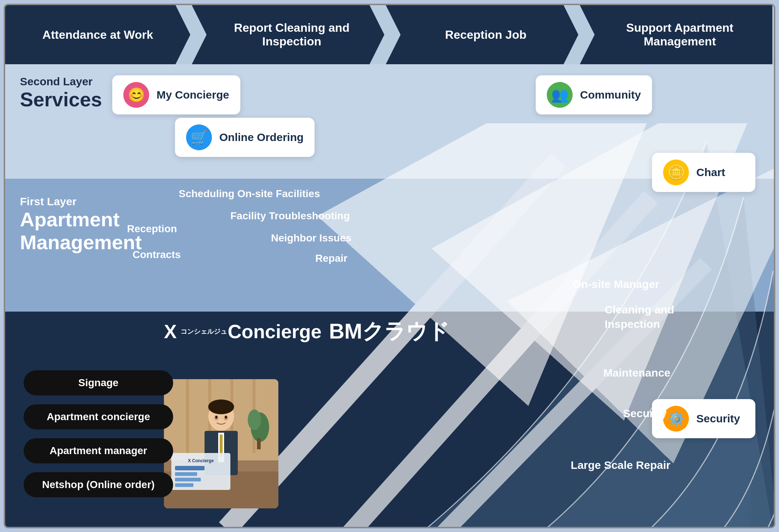 The width and height of the screenshot is (779, 532). What do you see at coordinates (98, 485) in the screenshot?
I see `netshop-btn: Netshop (Online order)` at bounding box center [98, 485].